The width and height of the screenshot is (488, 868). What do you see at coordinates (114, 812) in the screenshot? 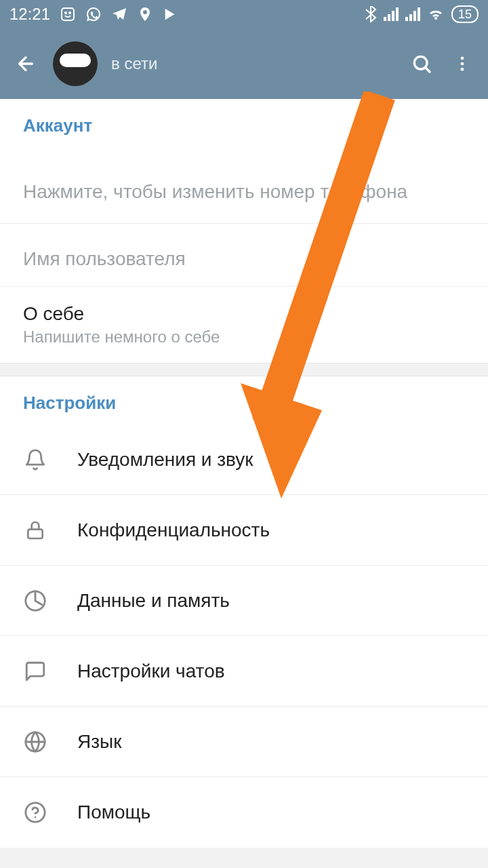
I see `settings-label: Помощь` at bounding box center [114, 812].